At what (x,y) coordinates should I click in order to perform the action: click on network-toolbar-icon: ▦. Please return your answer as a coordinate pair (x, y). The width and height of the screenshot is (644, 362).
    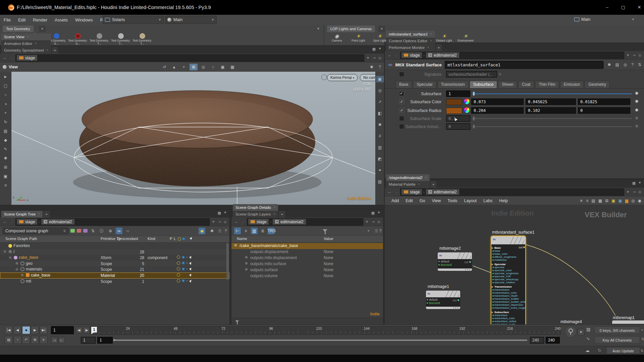
    Looking at the image, I should click on (600, 201).